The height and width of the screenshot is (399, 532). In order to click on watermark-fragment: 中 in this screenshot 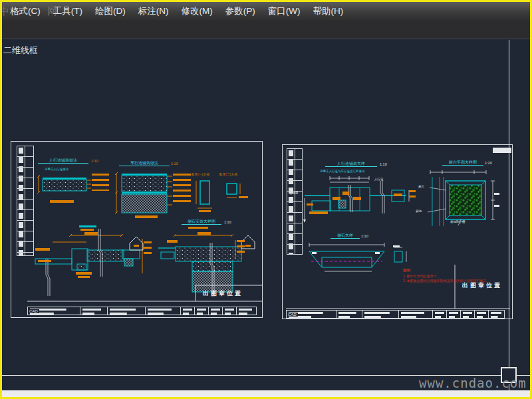, I will do `click(5, 12)`.